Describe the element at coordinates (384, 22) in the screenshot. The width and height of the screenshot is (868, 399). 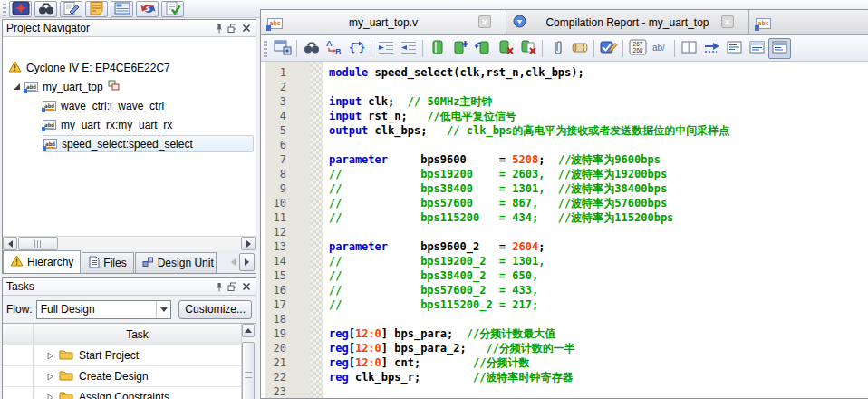
I see `editor-tab: abcmy_uart_top.v×` at that location.